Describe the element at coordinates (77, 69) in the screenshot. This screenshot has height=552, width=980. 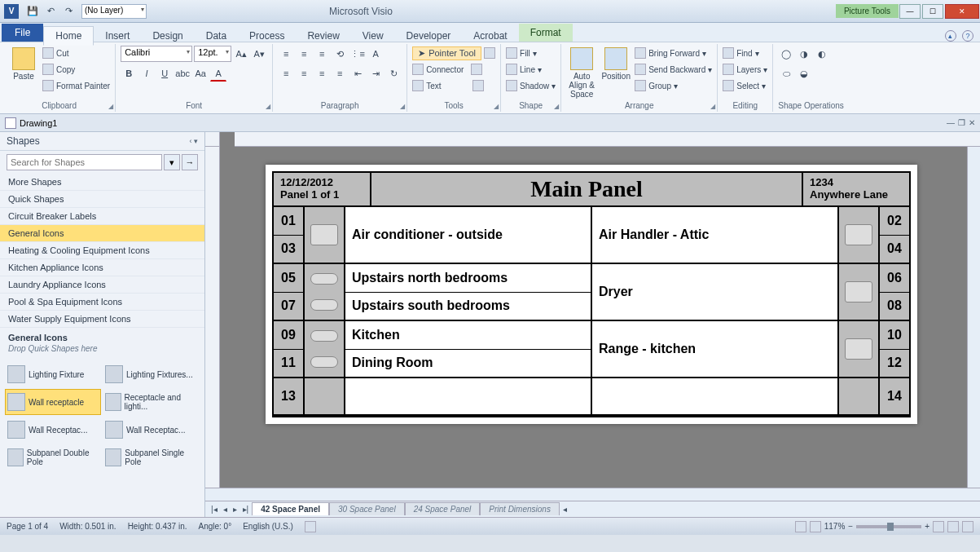
I see `copy-button: Copy` at that location.